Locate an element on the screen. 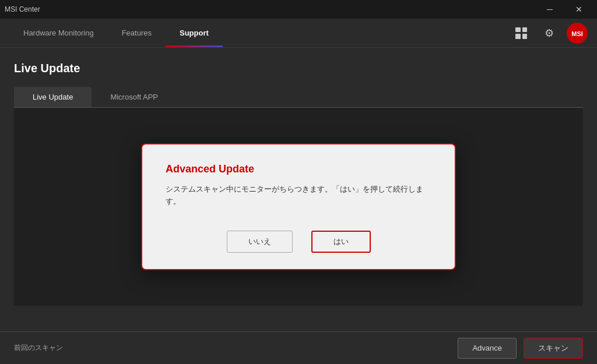 The image size is (597, 364). title-bar: MSI Center ─ ✕ is located at coordinates (298, 9).